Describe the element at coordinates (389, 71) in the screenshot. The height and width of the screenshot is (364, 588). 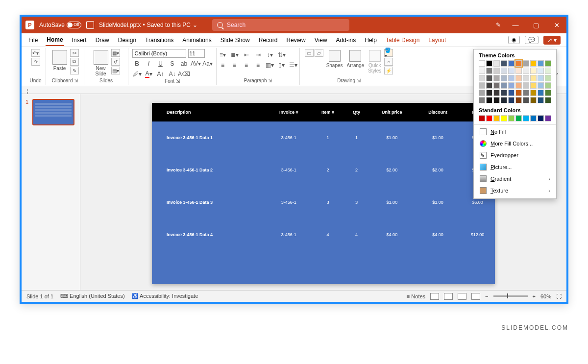
I see `shape-effects-button: ⚡` at that location.